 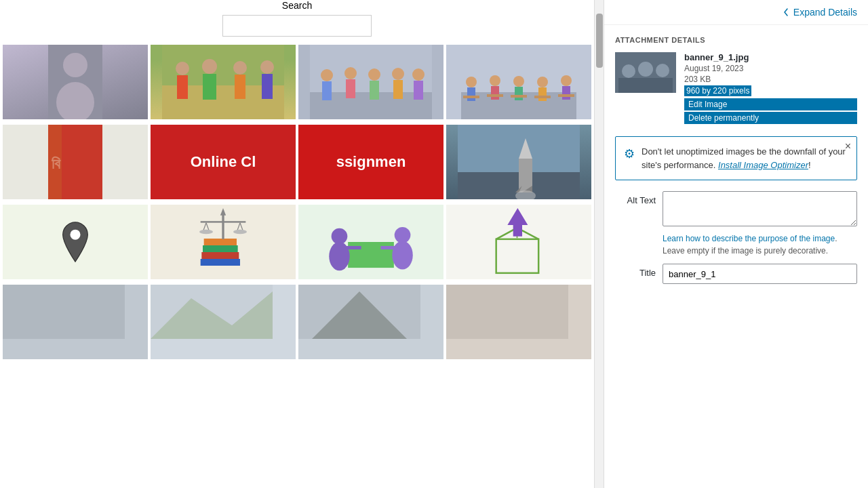 I want to click on optimizer-text-part2: !, so click(x=810, y=165).